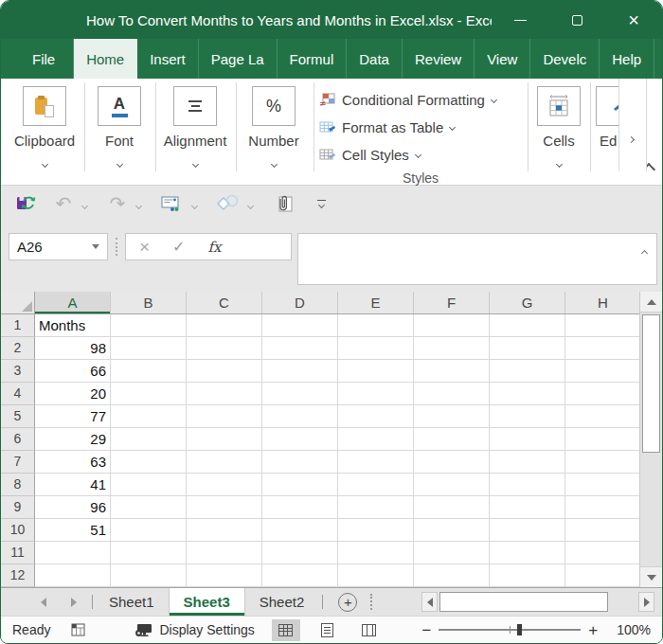 The height and width of the screenshot is (644, 663). I want to click on menu-tab-develc: Develc, so click(564, 59).